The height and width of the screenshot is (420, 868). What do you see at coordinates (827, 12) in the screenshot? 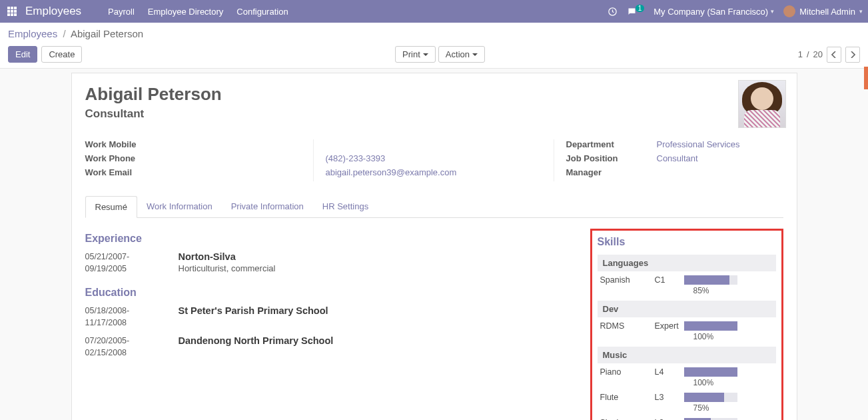
I see `user-name: Mitchell Admin` at bounding box center [827, 12].